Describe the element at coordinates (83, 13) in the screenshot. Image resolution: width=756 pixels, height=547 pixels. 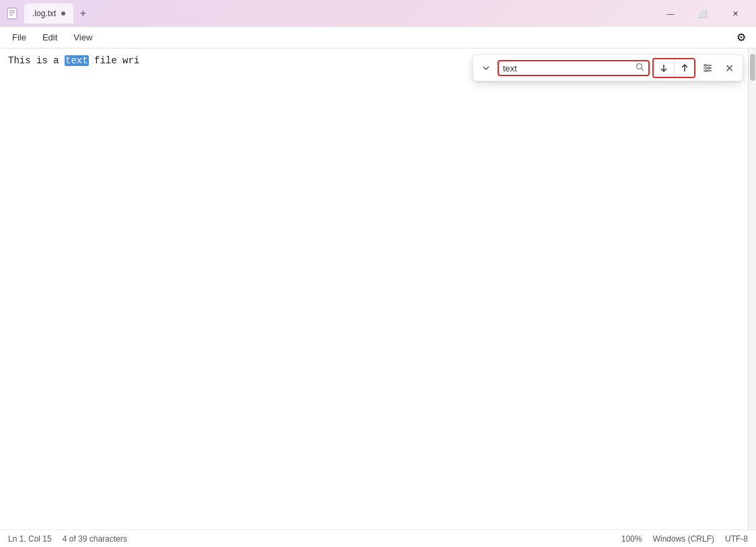
I see `add-tab-button: +` at that location.